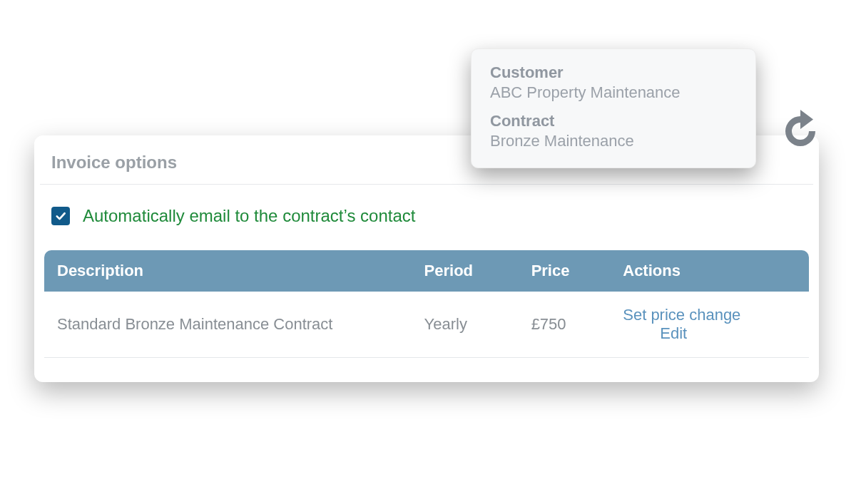  I want to click on contract-value: Bronze Maintenance, so click(613, 141).